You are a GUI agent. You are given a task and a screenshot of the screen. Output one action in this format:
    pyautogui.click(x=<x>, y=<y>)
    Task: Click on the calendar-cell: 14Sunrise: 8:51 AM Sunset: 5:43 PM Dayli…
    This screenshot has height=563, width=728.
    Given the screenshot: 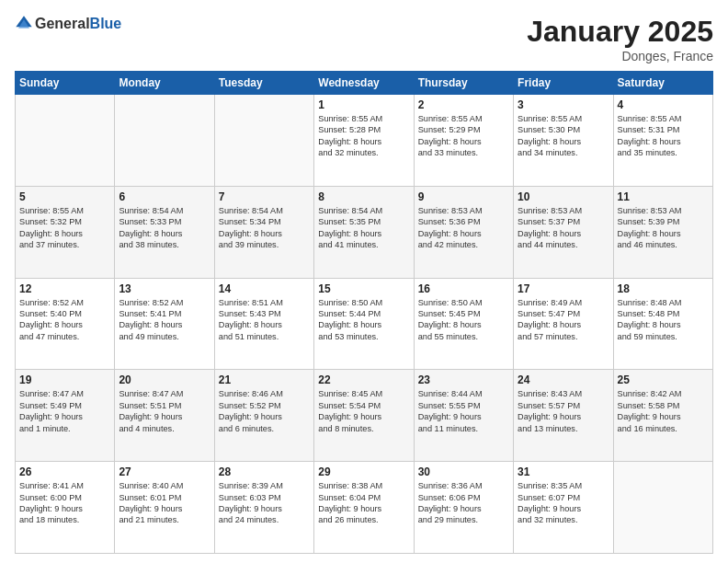 What is the action you would take?
    pyautogui.click(x=264, y=324)
    